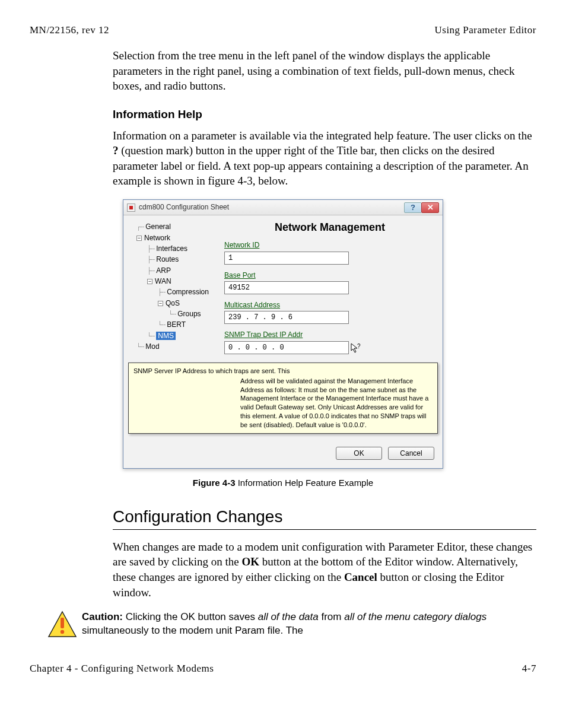  Describe the element at coordinates (323, 135) in the screenshot. I see `p-text-a: Information on a parameter is available …` at that location.